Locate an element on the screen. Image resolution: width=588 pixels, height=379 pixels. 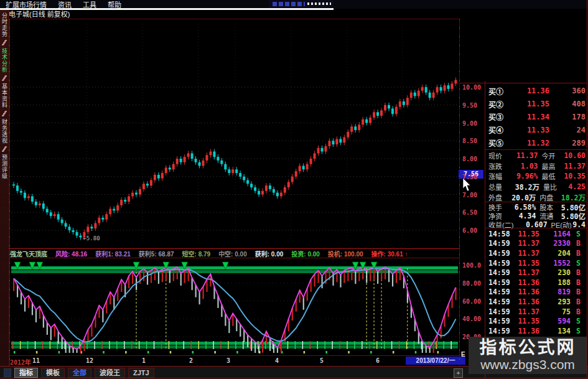
date-box: 2013/07/22/一 is located at coordinates (436, 361).